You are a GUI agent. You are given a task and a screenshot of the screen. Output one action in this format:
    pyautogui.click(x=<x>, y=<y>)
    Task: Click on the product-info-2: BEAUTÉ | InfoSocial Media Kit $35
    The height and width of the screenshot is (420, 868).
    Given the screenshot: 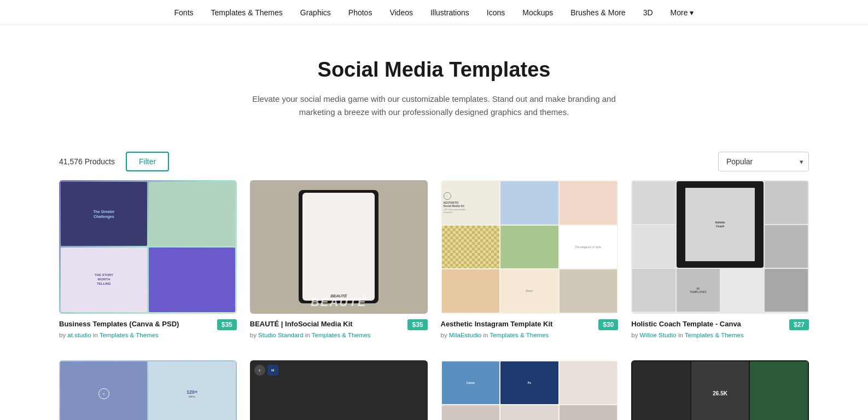 What is the action you would take?
    pyautogui.click(x=339, y=325)
    